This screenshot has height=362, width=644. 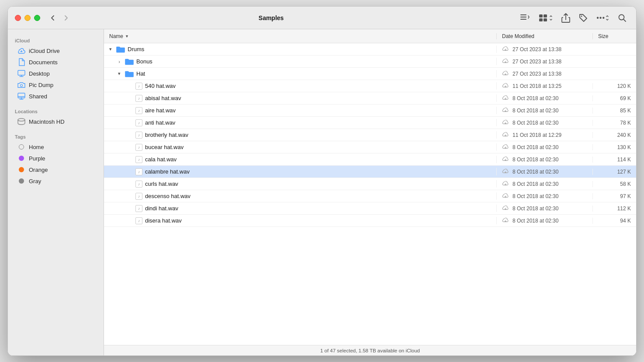 I want to click on window-title: Samples, so click(x=271, y=18).